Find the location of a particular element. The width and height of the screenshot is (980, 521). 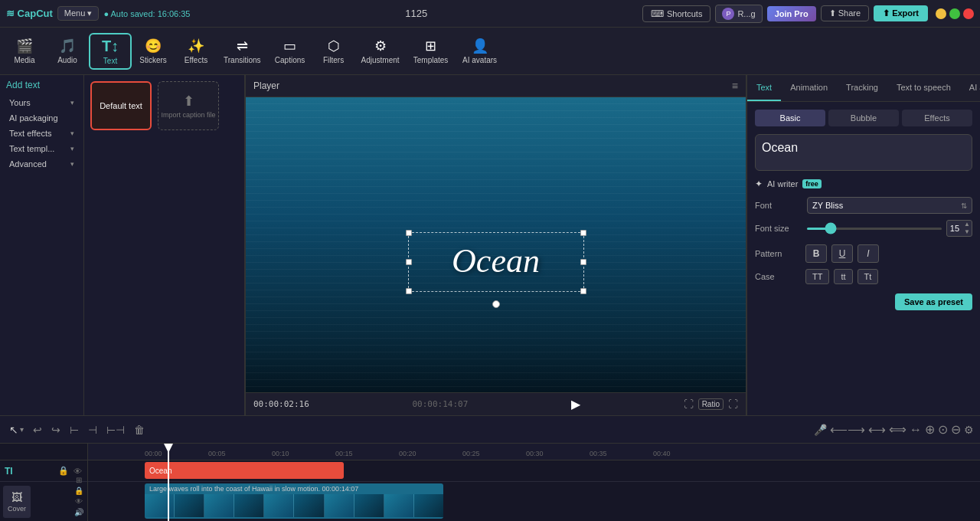

player-title: Player is located at coordinates (266, 86).